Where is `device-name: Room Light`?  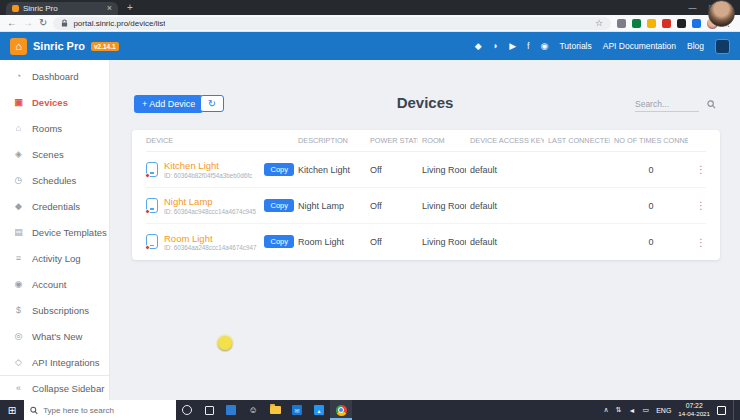
device-name: Room Light is located at coordinates (211, 238).